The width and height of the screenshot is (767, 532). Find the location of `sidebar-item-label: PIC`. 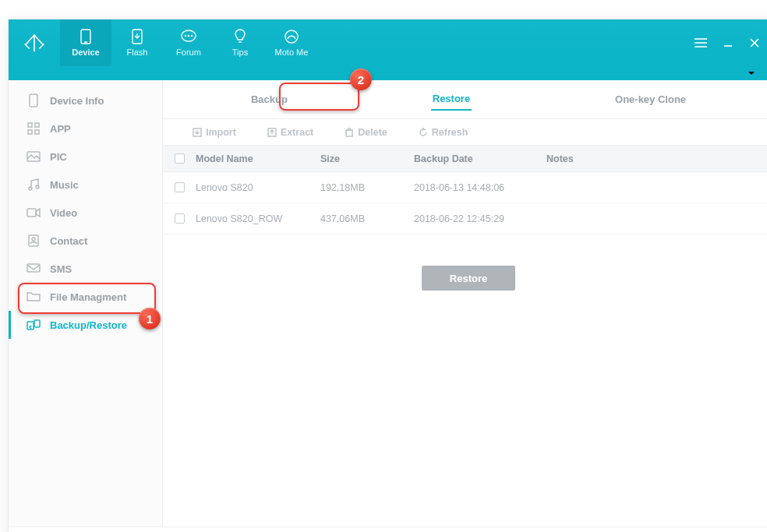

sidebar-item-label: PIC is located at coordinates (58, 157).